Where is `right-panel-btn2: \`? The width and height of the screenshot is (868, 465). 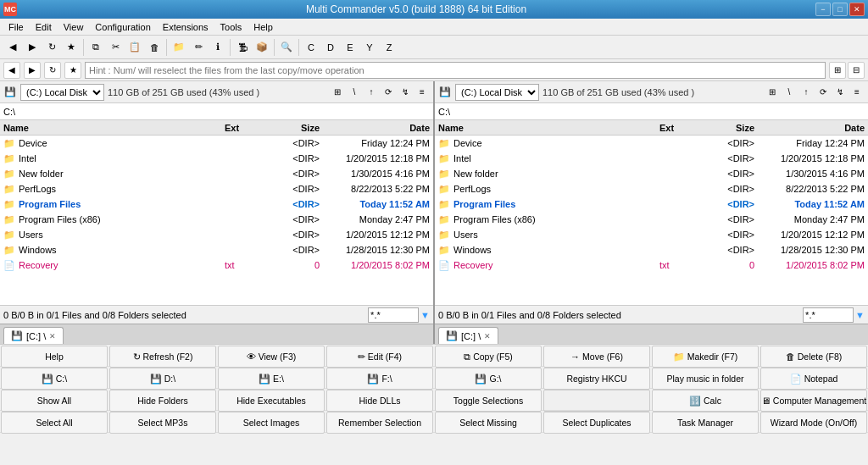 right-panel-btn2: \ is located at coordinates (789, 92).